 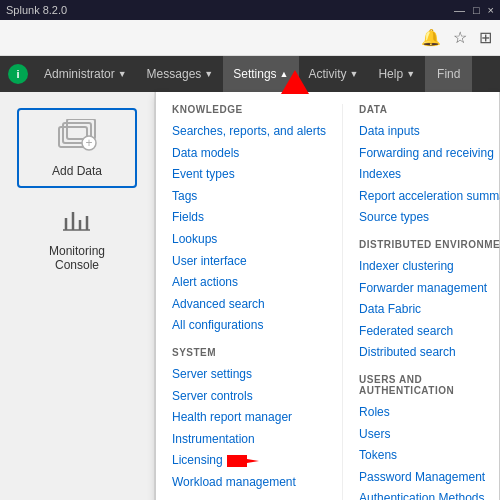 What do you see at coordinates (430, 218) in the screenshot?
I see `source-types-link: Source types` at bounding box center [430, 218].